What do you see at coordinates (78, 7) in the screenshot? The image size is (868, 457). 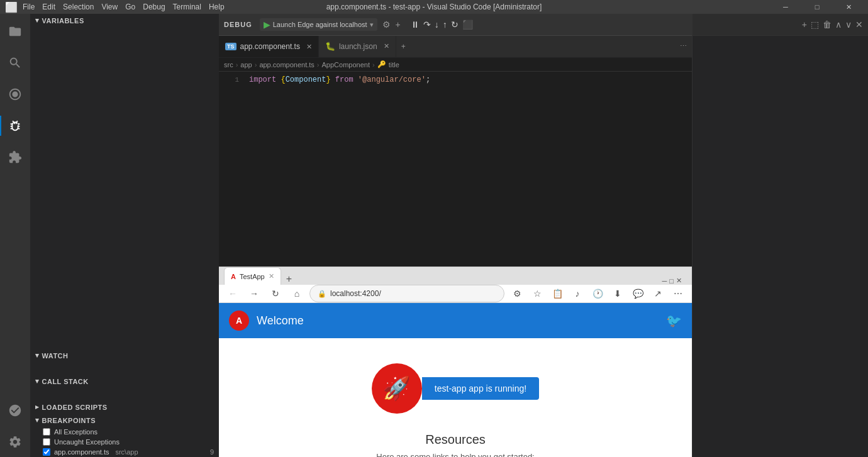 I see `menu-selection: Selection` at bounding box center [78, 7].